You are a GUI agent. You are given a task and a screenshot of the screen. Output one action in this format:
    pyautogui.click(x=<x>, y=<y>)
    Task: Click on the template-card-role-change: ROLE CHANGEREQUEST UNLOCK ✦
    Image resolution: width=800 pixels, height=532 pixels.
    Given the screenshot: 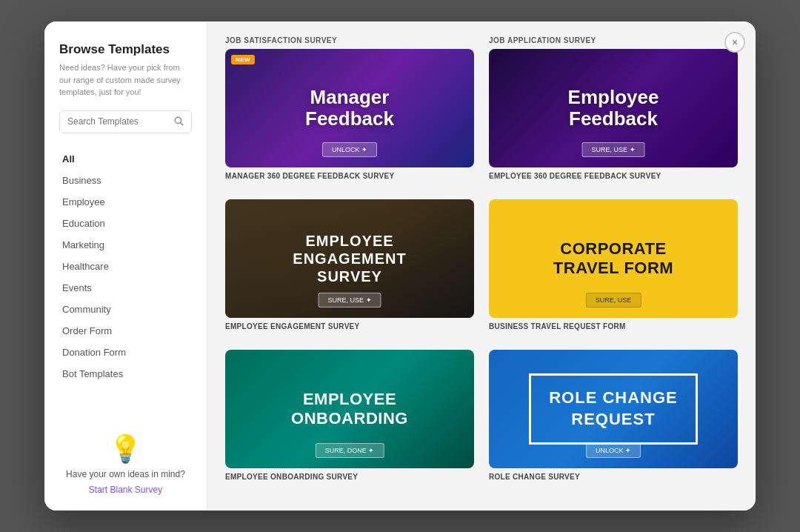 What is the action you would take?
    pyautogui.click(x=613, y=409)
    